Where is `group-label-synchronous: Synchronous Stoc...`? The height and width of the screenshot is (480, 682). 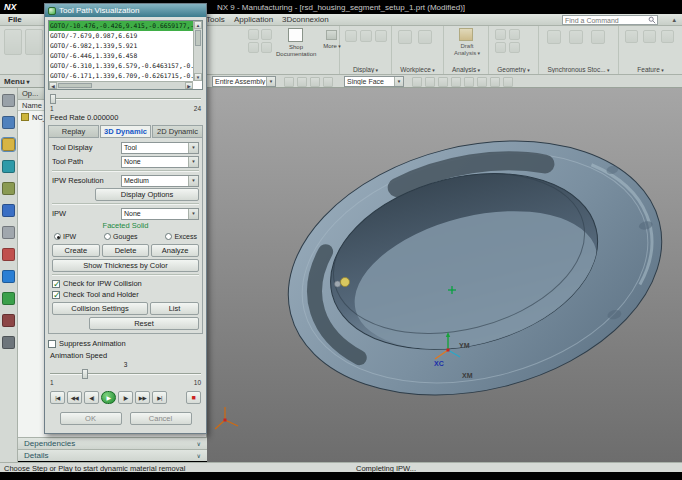 group-label-synchronous: Synchronous Stoc... is located at coordinates (578, 70).